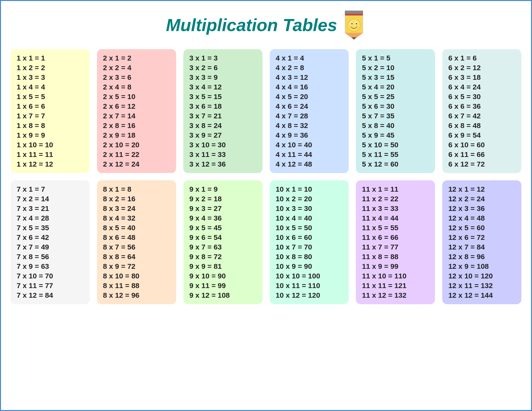 This screenshot has height=411, width=532. Describe the element at coordinates (396, 145) in the screenshot. I see `table-row: 5 x 10 = 50` at that location.